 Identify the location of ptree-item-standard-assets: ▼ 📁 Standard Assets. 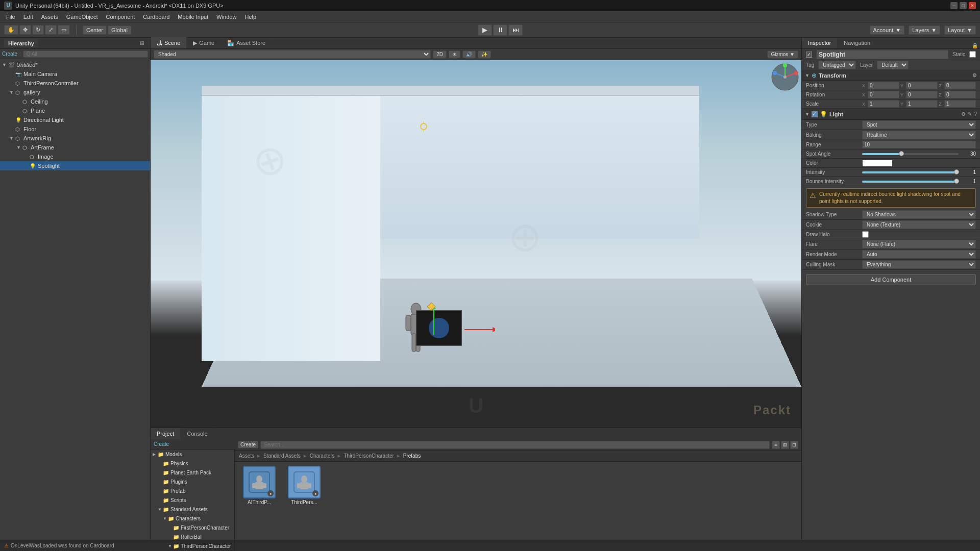
(192, 509).